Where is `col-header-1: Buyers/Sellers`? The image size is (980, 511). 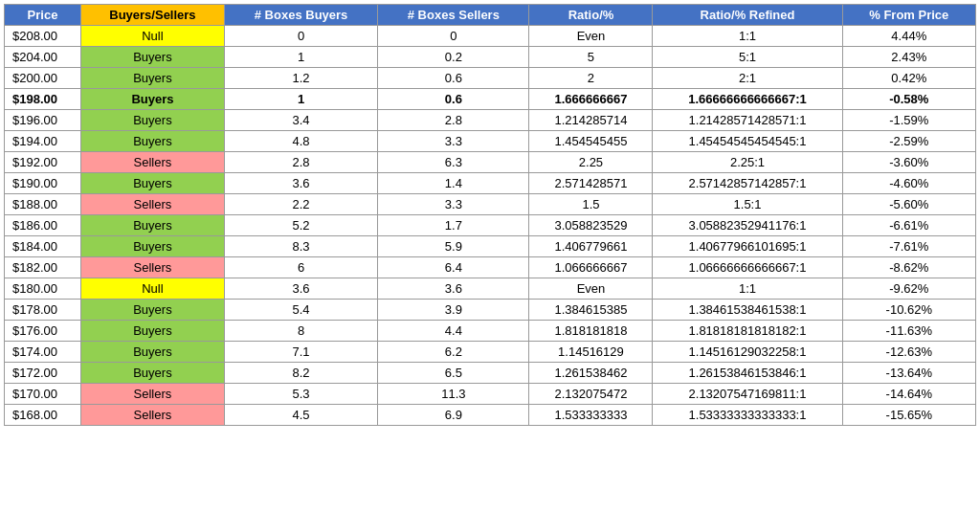 col-header-1: Buyers/Sellers is located at coordinates (153, 15).